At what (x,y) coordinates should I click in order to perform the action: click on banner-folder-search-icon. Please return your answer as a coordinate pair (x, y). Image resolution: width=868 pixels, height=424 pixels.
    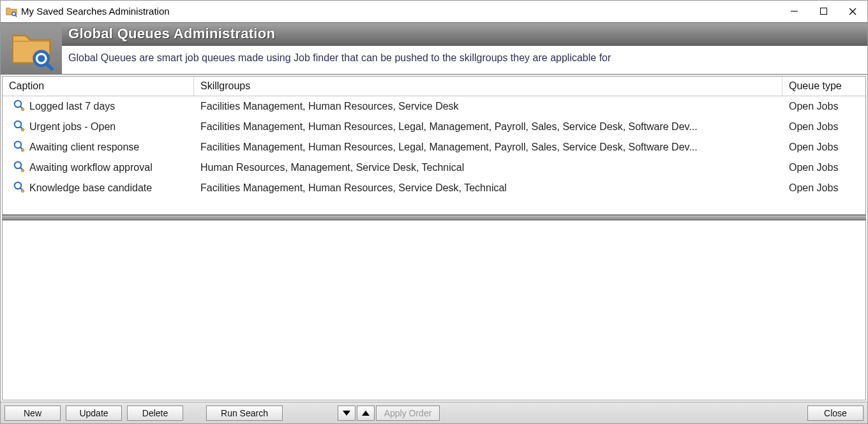
    Looking at the image, I should click on (31, 48).